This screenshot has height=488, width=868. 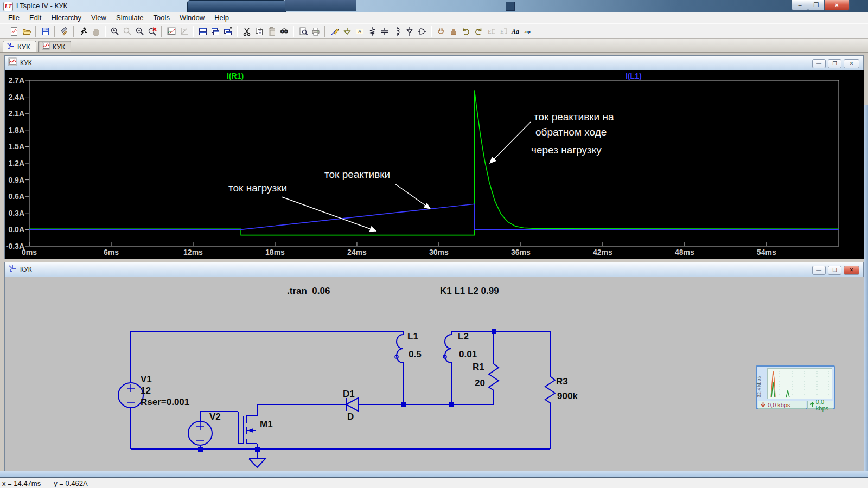 What do you see at coordinates (215, 31) in the screenshot?
I see `cascade-windows-button` at bounding box center [215, 31].